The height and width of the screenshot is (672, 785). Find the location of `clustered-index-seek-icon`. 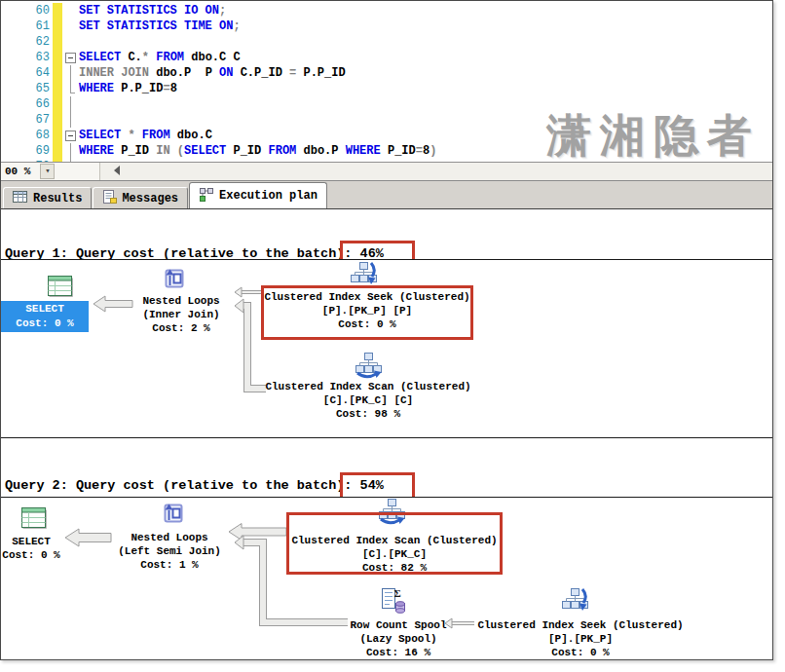

clustered-index-seek-icon is located at coordinates (575, 604).